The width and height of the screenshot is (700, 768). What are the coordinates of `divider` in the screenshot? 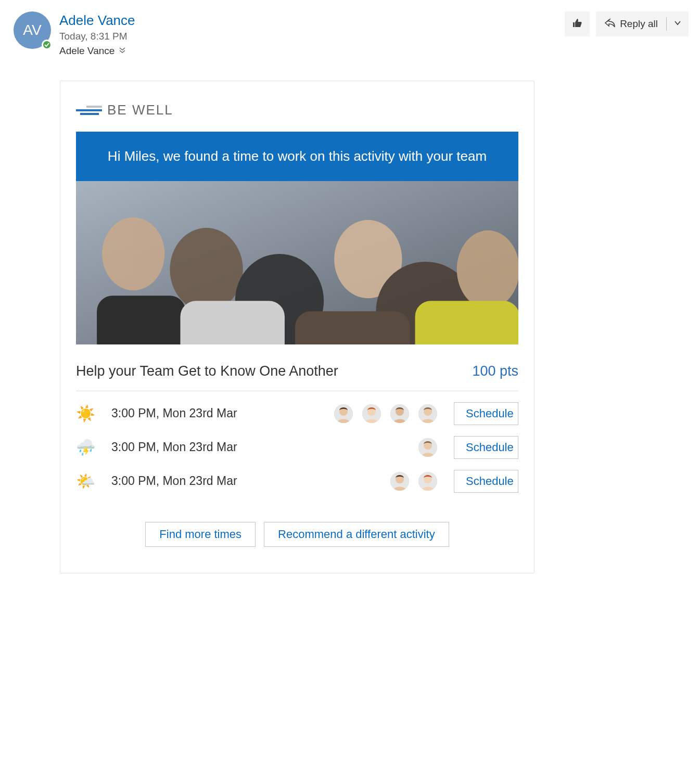 It's located at (297, 391).